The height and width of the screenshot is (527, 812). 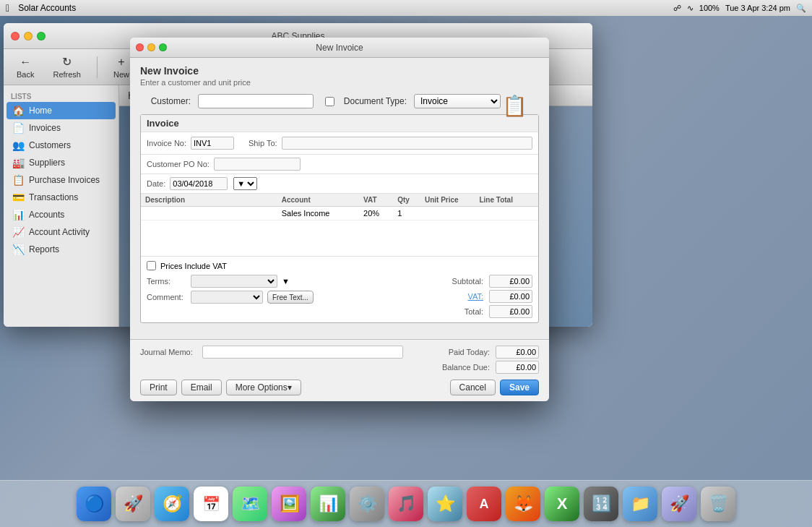 What do you see at coordinates (152, 48) in the screenshot?
I see `modal-minimize-button` at bounding box center [152, 48].